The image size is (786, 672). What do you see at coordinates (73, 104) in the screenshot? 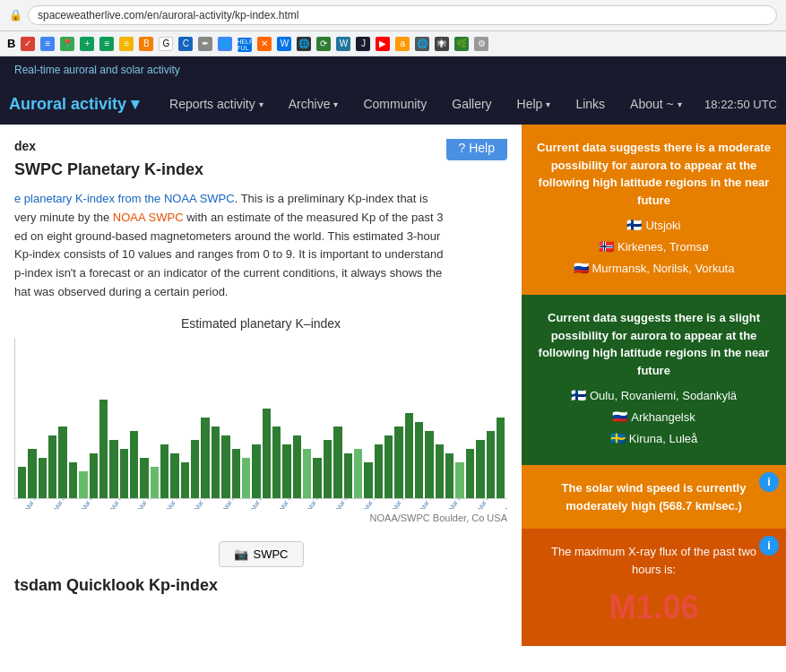
I see `navbar-brand: Auroral activity ▾` at bounding box center [73, 104].